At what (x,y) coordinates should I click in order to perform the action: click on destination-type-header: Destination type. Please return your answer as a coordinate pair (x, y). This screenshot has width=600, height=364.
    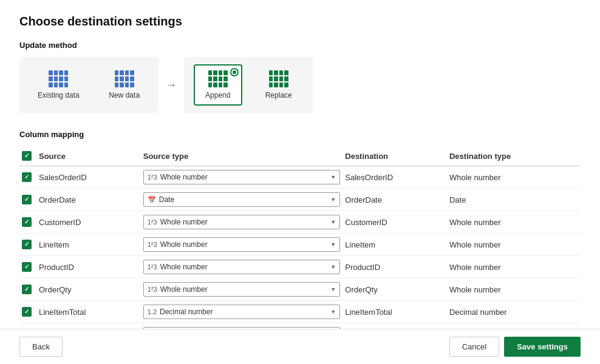
    Looking at the image, I should click on (515, 157).